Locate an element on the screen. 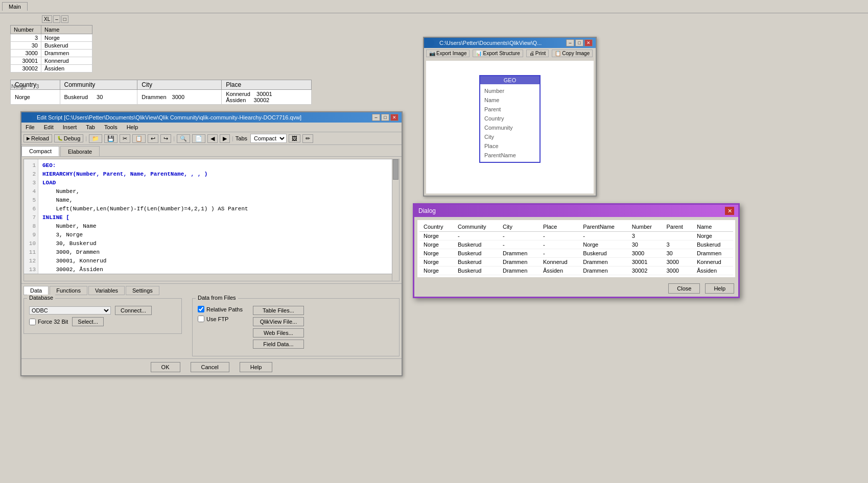  qlikview-controls: – □ ✕ is located at coordinates (579, 43).